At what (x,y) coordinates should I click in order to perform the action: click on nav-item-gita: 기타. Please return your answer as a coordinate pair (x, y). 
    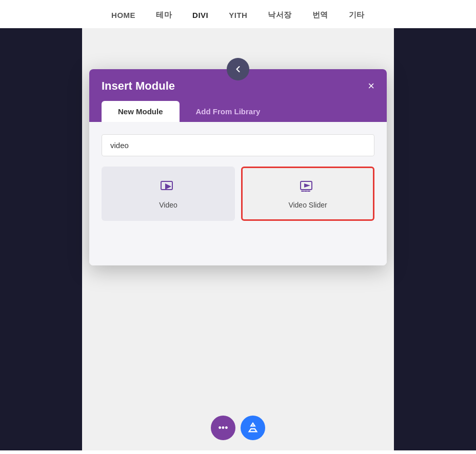
    Looking at the image, I should click on (357, 15).